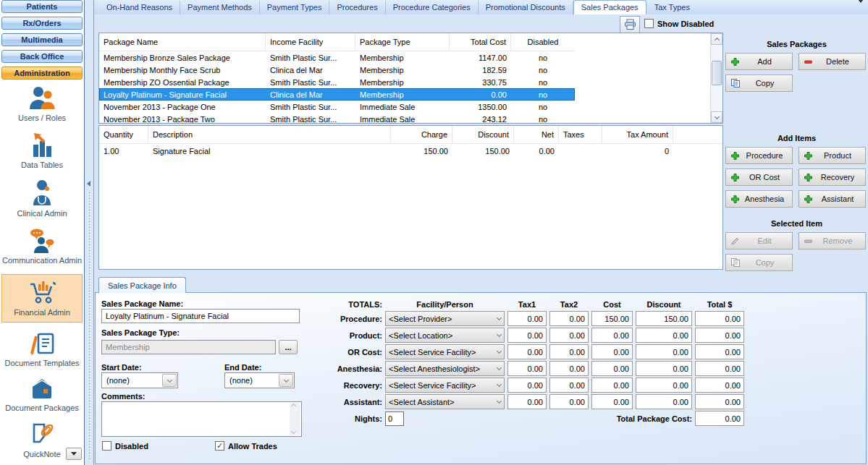  I want to click on sidebar-item-document-templates: Document Templates, so click(42, 350).